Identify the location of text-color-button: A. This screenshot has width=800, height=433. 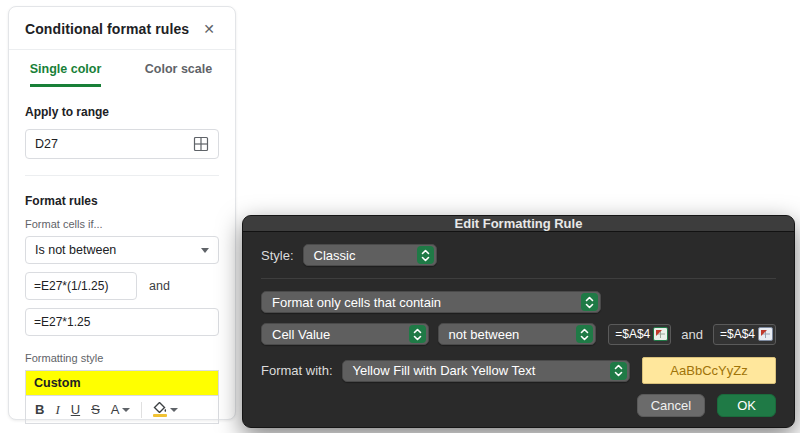
(121, 410).